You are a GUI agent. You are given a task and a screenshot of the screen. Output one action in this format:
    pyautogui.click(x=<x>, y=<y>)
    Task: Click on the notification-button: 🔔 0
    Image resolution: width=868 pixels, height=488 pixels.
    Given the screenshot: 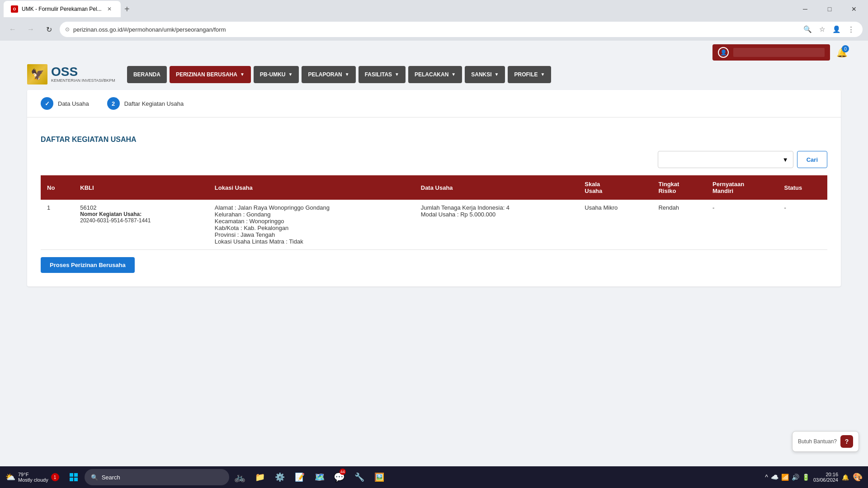 What is the action you would take?
    pyautogui.click(x=842, y=52)
    